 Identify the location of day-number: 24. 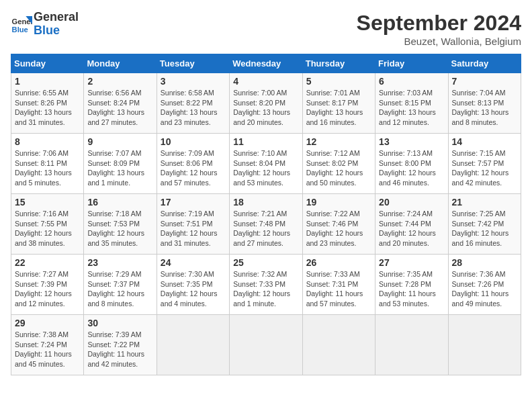
(193, 263).